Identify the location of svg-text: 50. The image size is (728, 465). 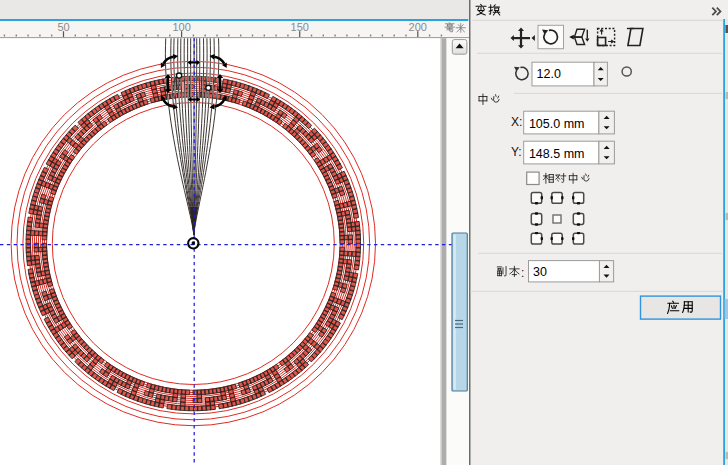
(63, 27).